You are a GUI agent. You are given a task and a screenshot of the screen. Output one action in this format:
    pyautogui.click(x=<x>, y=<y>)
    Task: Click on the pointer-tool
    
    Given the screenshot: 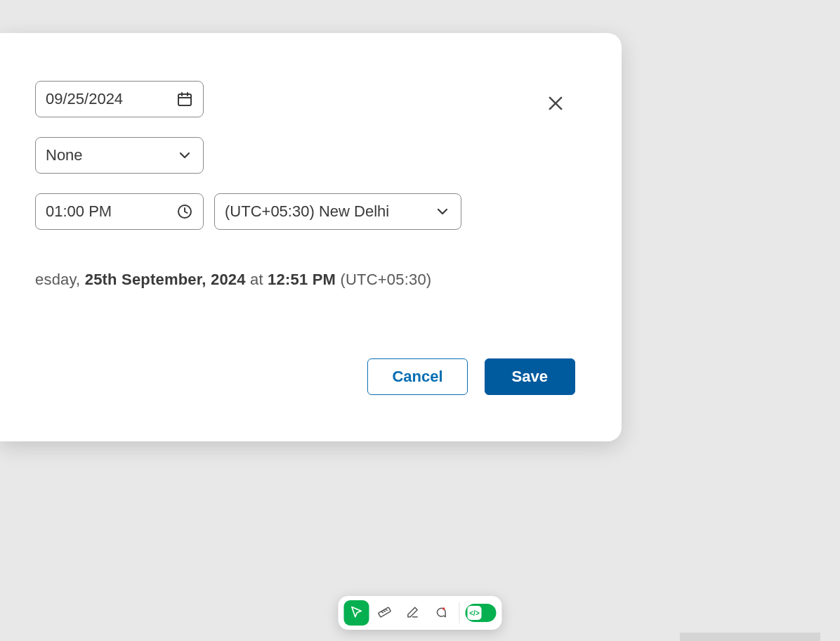 What is the action you would take?
    pyautogui.click(x=357, y=613)
    